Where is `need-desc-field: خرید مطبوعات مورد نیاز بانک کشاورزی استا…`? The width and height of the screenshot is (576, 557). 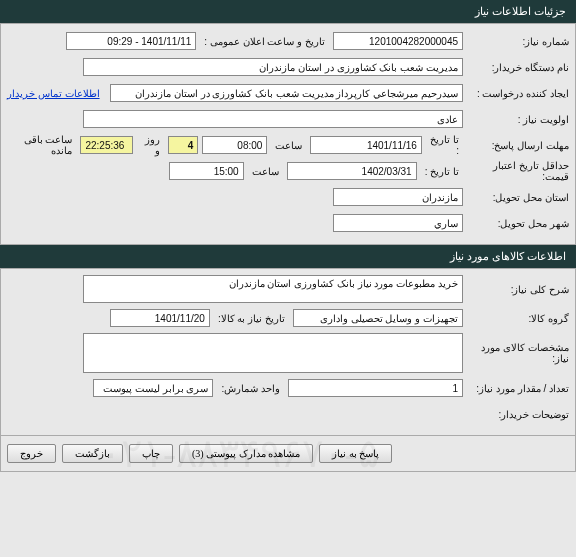 need-desc-field: خرید مطبوعات مورد نیاز بانک کشاورزی استا… is located at coordinates (273, 289).